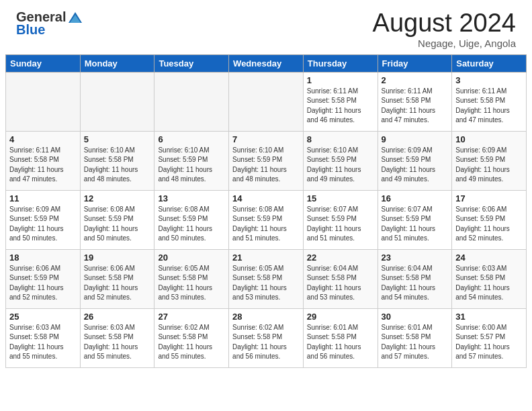 The image size is (532, 411). I want to click on day-number: 7, so click(266, 140).